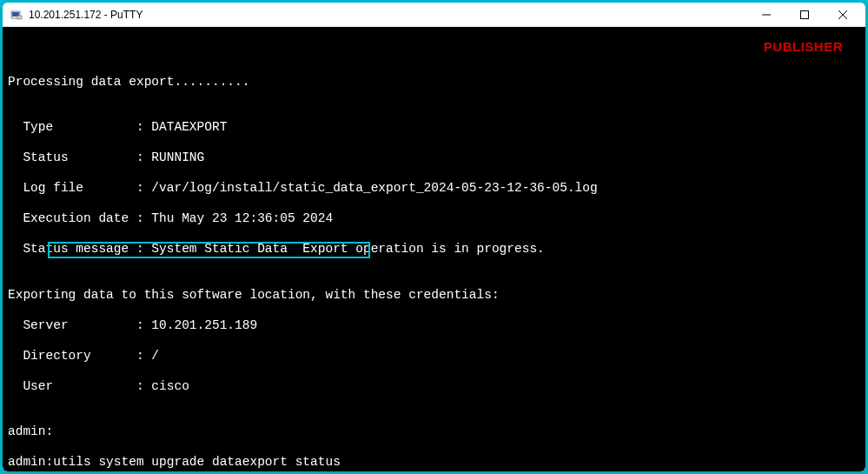 This screenshot has height=474, width=868. I want to click on titlebar: 10.201.251.172 - PuTTY, so click(434, 15).